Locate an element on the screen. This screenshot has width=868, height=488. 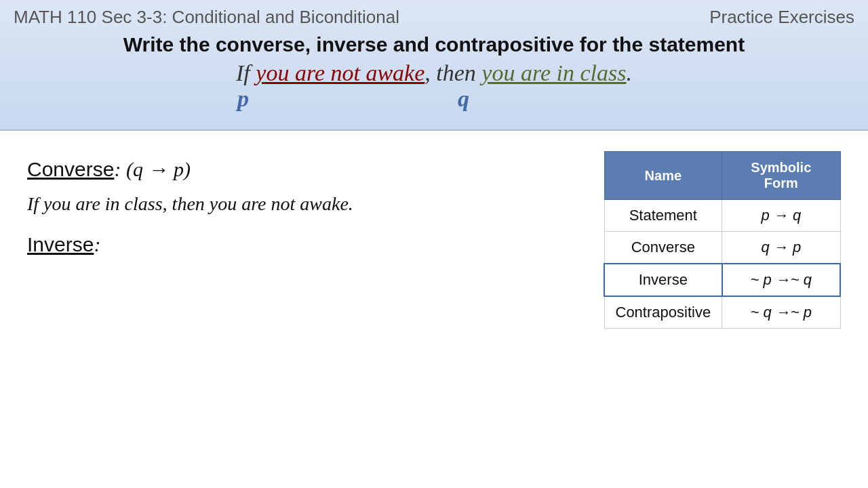
converse-colon: : is located at coordinates (117, 169).